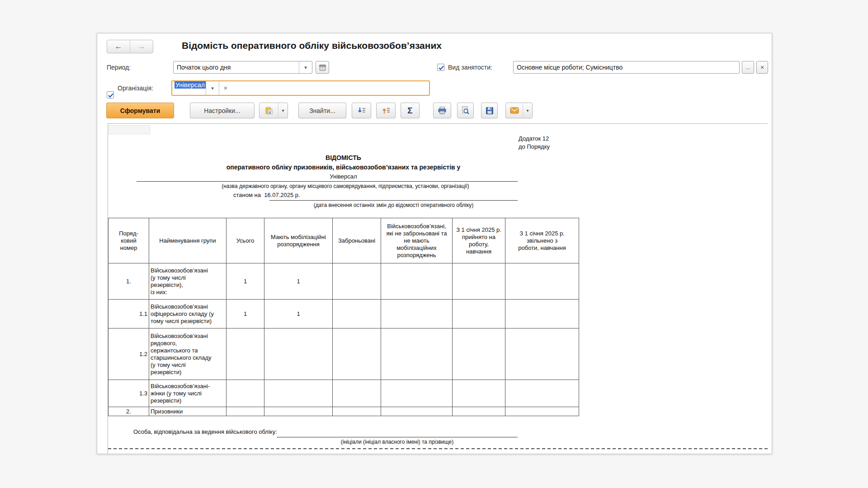 The image size is (868, 488). I want to click on table-row: 1.2 Військовозобов’язані рядового, сержа…, so click(344, 354).